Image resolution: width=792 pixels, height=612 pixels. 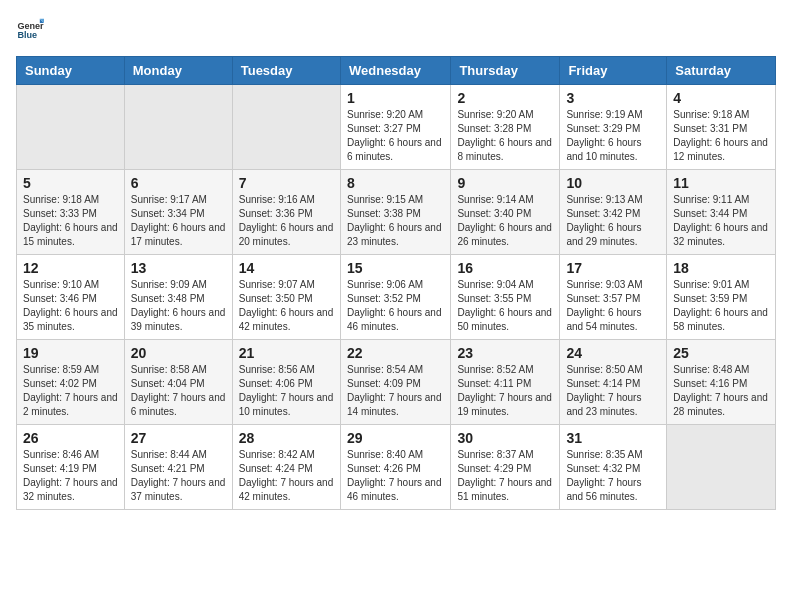 I want to click on day-number: 22, so click(x=396, y=353).